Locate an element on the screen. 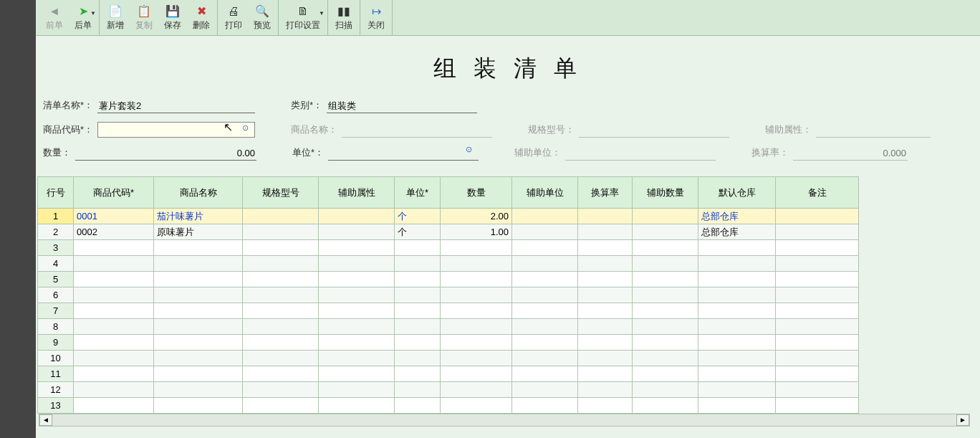 The height and width of the screenshot is (438, 980). rate-input is located at coordinates (850, 153).